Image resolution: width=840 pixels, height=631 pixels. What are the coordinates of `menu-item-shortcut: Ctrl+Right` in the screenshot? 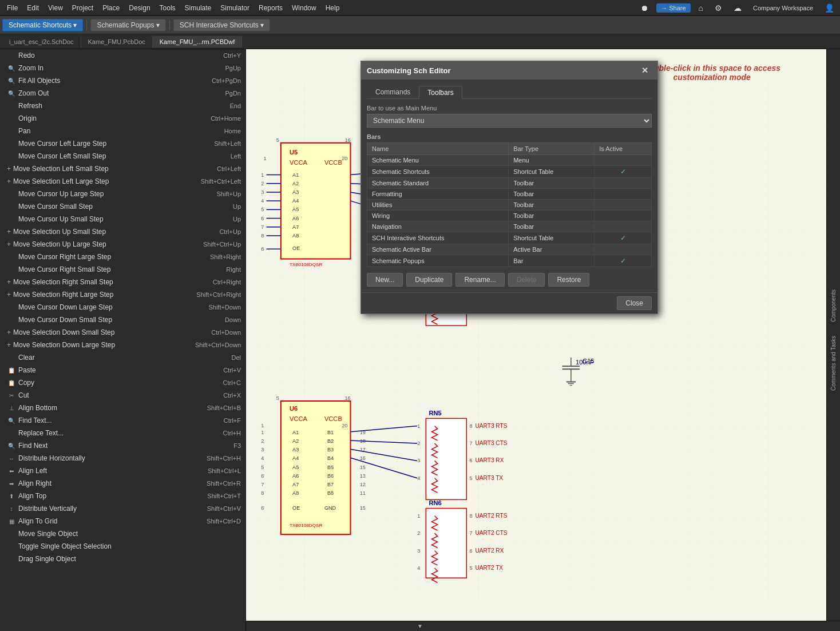 It's located at (227, 282).